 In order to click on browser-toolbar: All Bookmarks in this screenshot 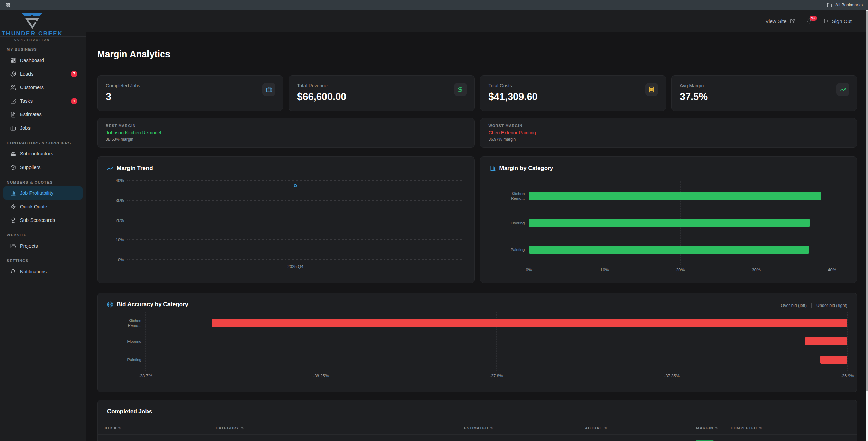, I will do `click(434, 5)`.